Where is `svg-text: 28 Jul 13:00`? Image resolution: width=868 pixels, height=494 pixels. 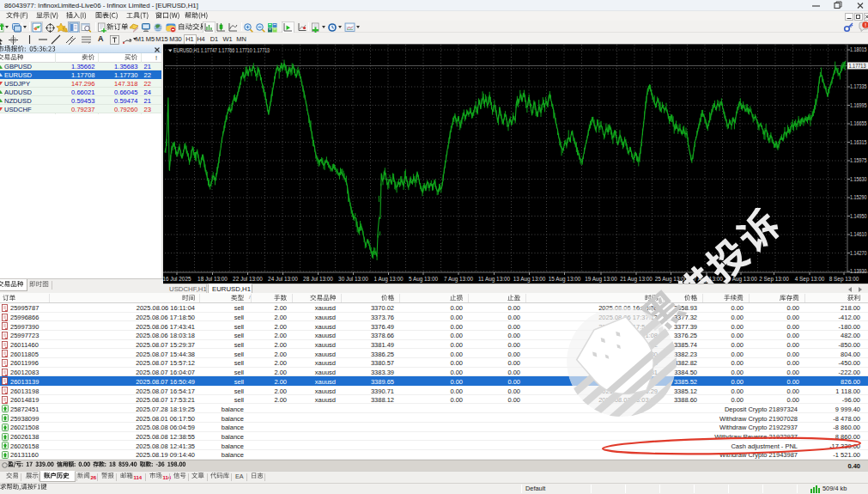
svg-text: 28 Jul 13:00 is located at coordinates (318, 278).